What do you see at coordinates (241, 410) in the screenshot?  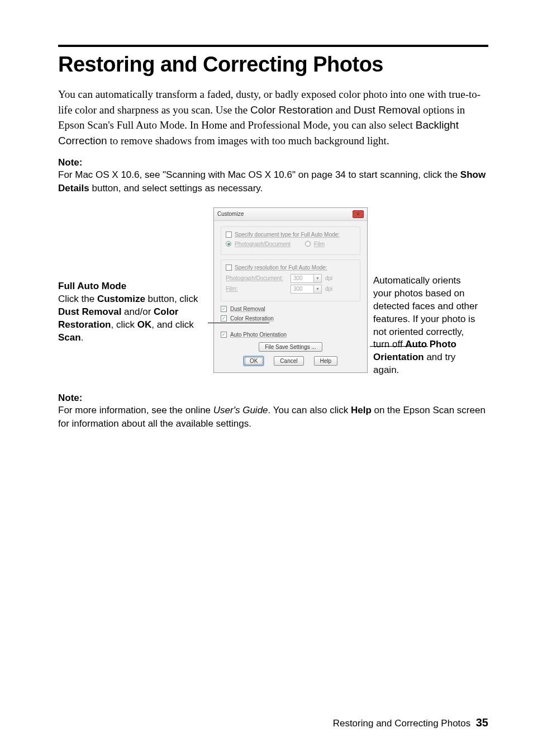 I see `users-guide-term: User's Guide` at bounding box center [241, 410].